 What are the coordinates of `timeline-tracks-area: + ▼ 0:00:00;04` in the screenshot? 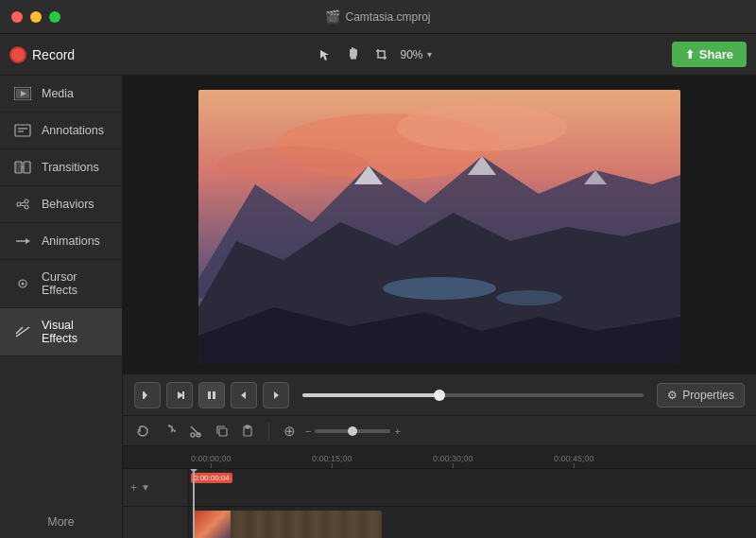 It's located at (439, 503).